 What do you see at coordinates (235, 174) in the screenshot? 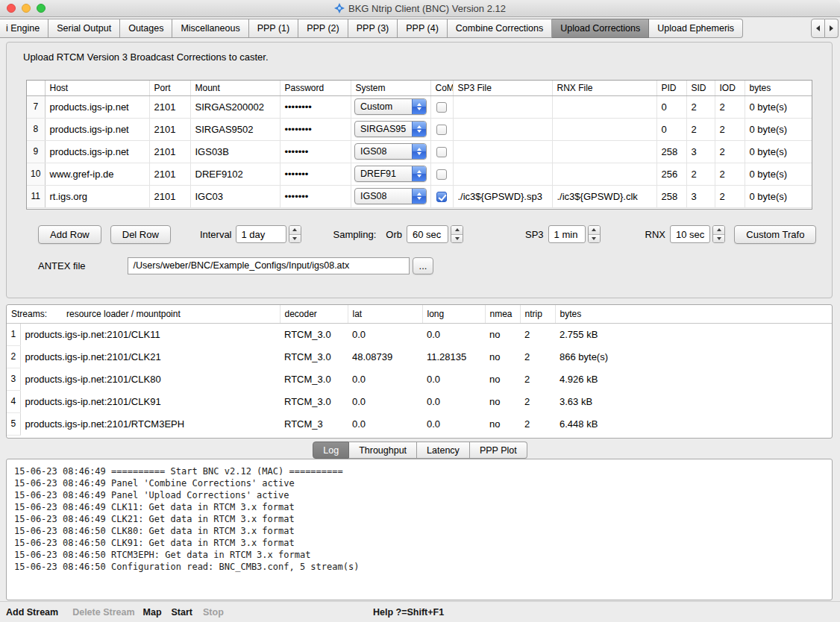
I see `mount-cell: DREF9102` at bounding box center [235, 174].